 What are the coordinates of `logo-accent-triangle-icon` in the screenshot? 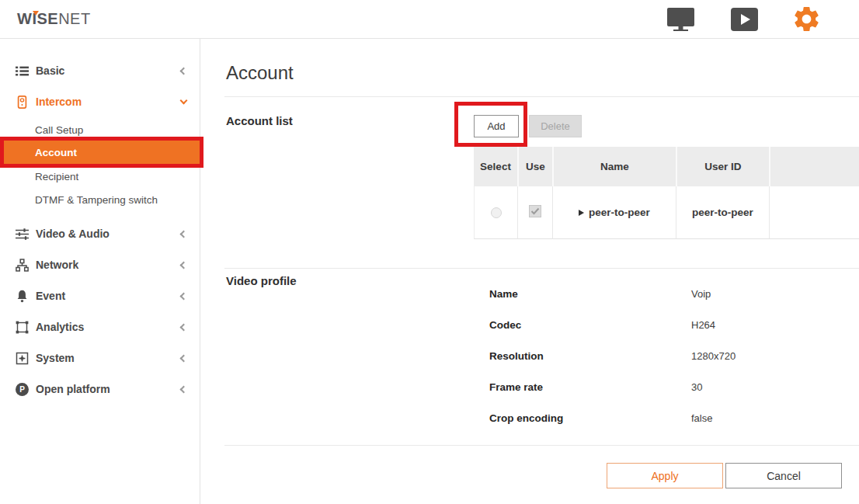 It's located at (36, 13).